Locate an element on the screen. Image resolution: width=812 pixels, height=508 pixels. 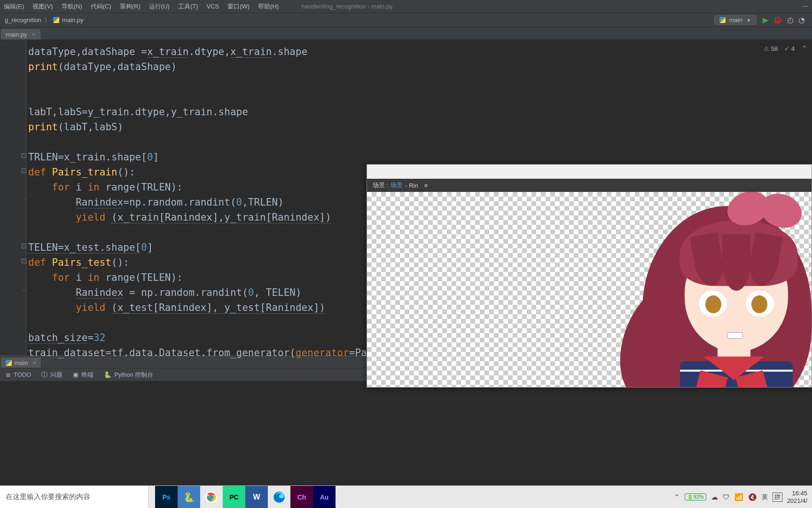
chevron-up-icon: ⌃ is located at coordinates (804, 49).